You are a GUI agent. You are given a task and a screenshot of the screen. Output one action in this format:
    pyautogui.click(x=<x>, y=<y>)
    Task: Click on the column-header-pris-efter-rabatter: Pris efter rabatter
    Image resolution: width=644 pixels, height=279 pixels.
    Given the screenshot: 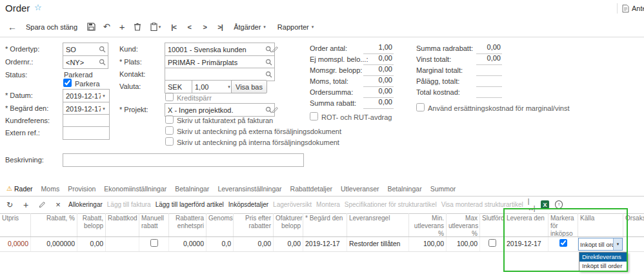 What is the action you would take?
    pyautogui.click(x=254, y=225)
    